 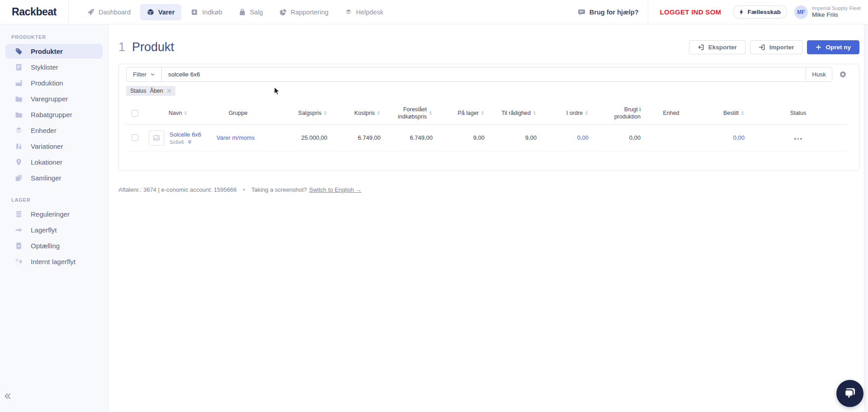 What do you see at coordinates (304, 12) in the screenshot?
I see `nav-item-rapportering: Rapportering` at bounding box center [304, 12].